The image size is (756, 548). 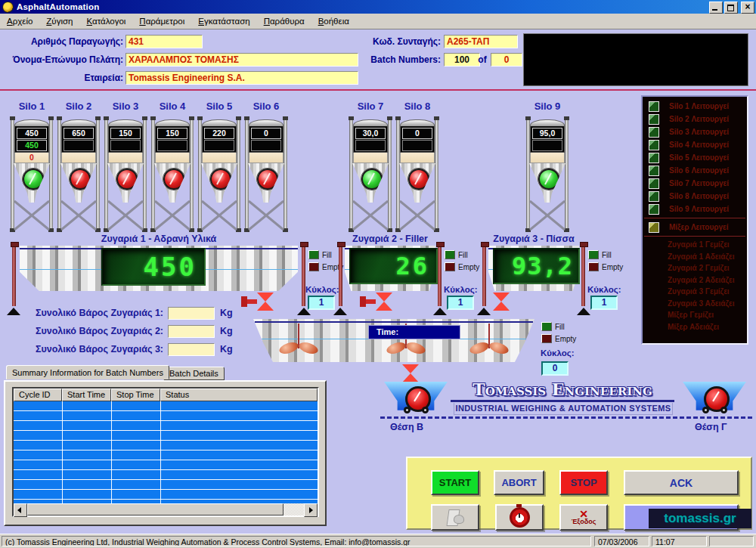 What do you see at coordinates (166, 509) in the screenshot?
I see `batch-table-hscrollbar` at bounding box center [166, 509].